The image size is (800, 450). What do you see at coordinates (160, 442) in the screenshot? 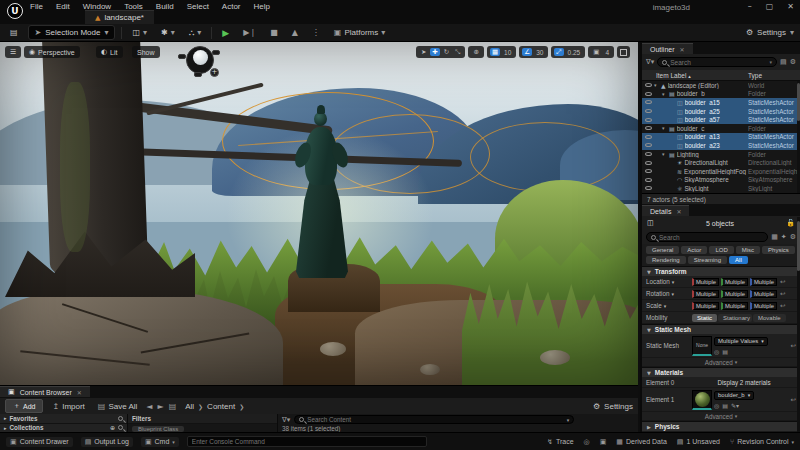
I see `cmd-dropdown: ▣ Cmd ▾` at bounding box center [160, 442].